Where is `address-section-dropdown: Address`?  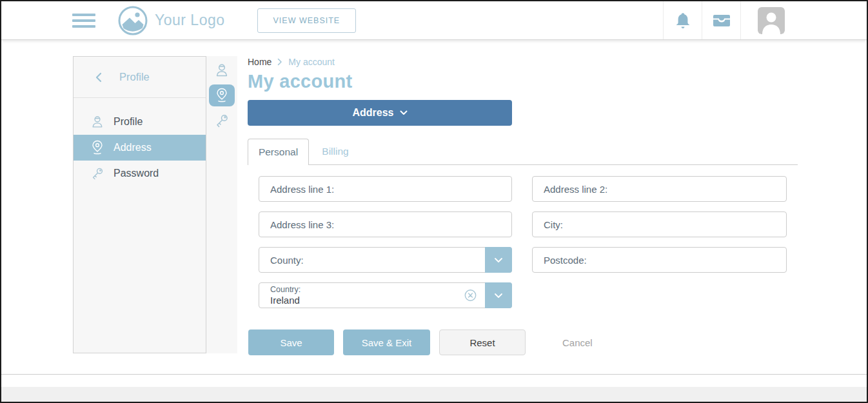 address-section-dropdown: Address is located at coordinates (380, 113).